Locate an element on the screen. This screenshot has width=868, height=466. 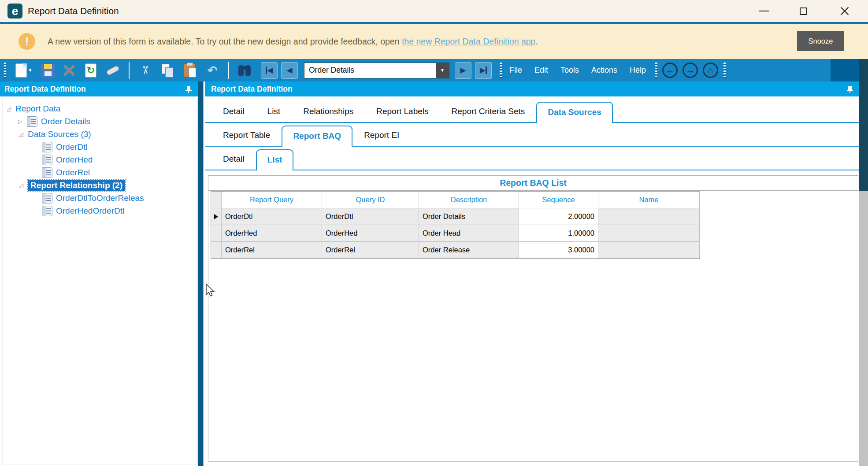
menu-tools: Tools is located at coordinates (570, 70).